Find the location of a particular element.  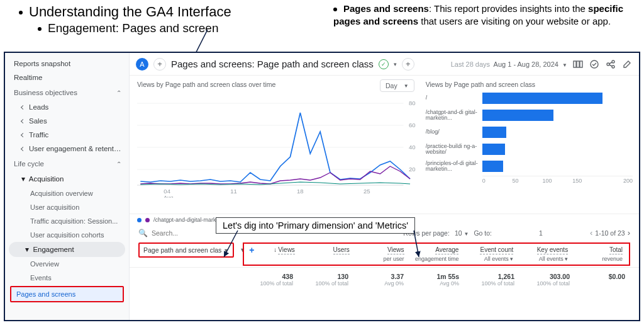

sidebar-item-acquisition: ▾ Acquisition is located at coordinates (67, 179).